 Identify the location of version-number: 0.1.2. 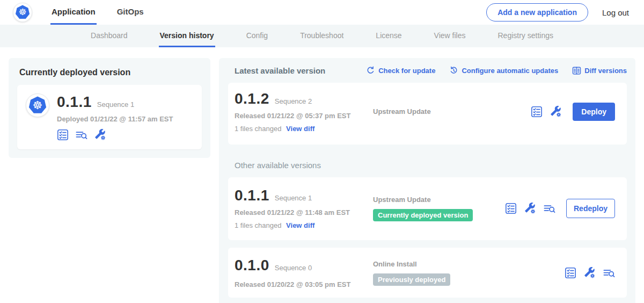
(252, 99).